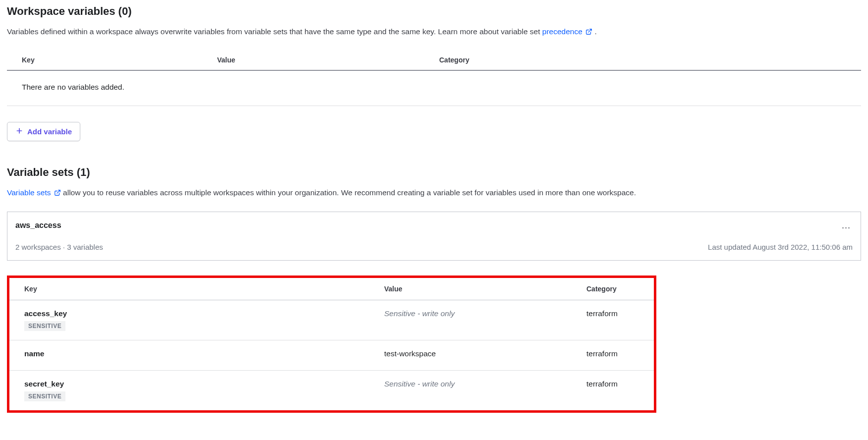 Image resolution: width=868 pixels, height=440 pixels. I want to click on desc-suffix: ., so click(595, 32).